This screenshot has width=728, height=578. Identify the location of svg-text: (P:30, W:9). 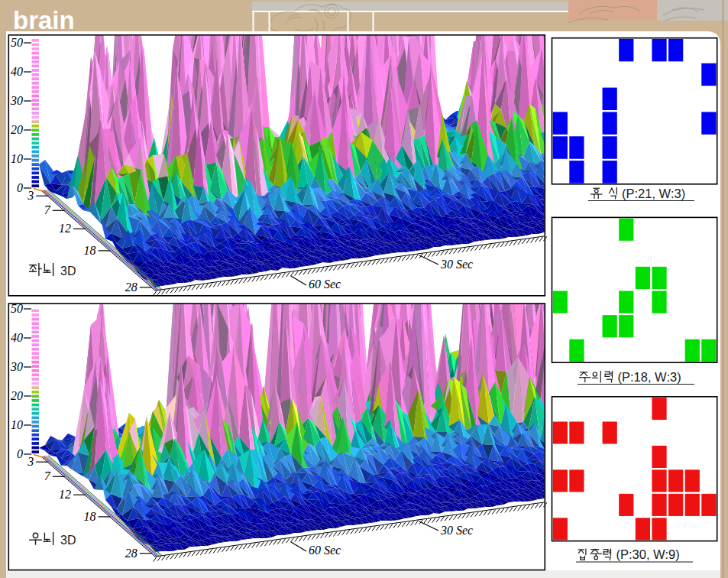
(648, 554).